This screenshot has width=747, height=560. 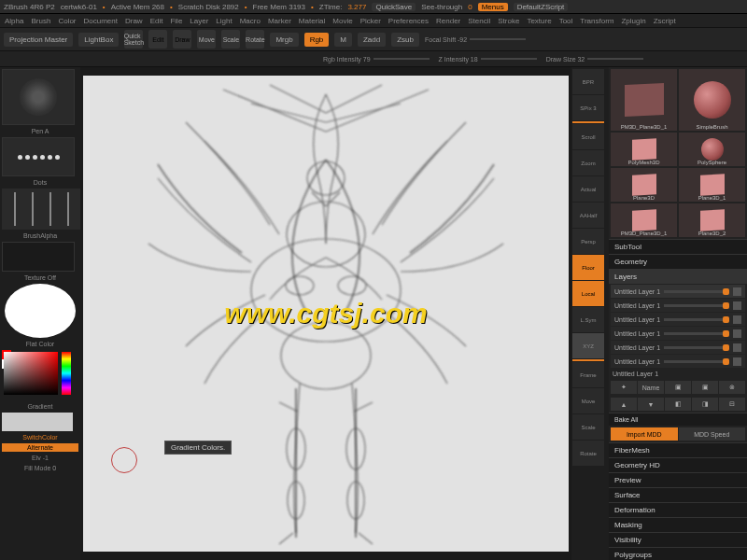 I want to click on edit-mode-button: Edit, so click(x=158, y=39).